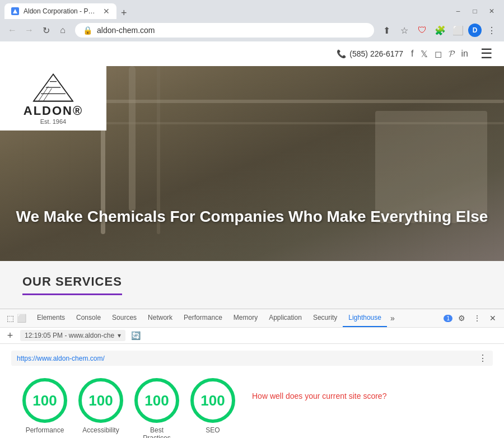  I want to click on reload-button: ↻, so click(46, 30).